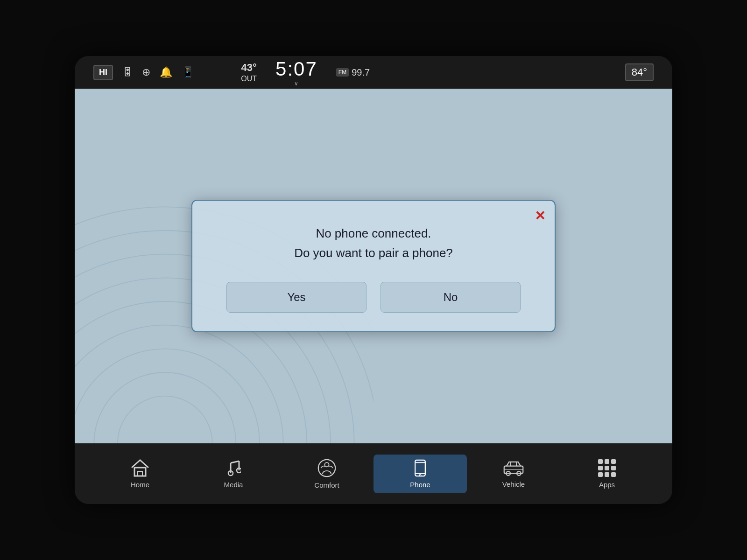 Image resolution: width=747 pixels, height=560 pixels. Describe the element at coordinates (140, 484) in the screenshot. I see `home-label: Home` at that location.